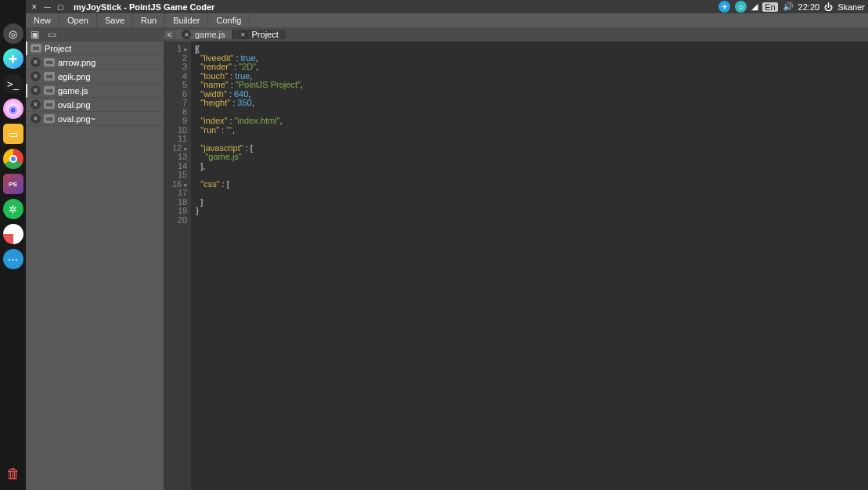 The height and width of the screenshot is (490, 868). What do you see at coordinates (58, 49) in the screenshot?
I see `tree-item-label: Project` at bounding box center [58, 49].